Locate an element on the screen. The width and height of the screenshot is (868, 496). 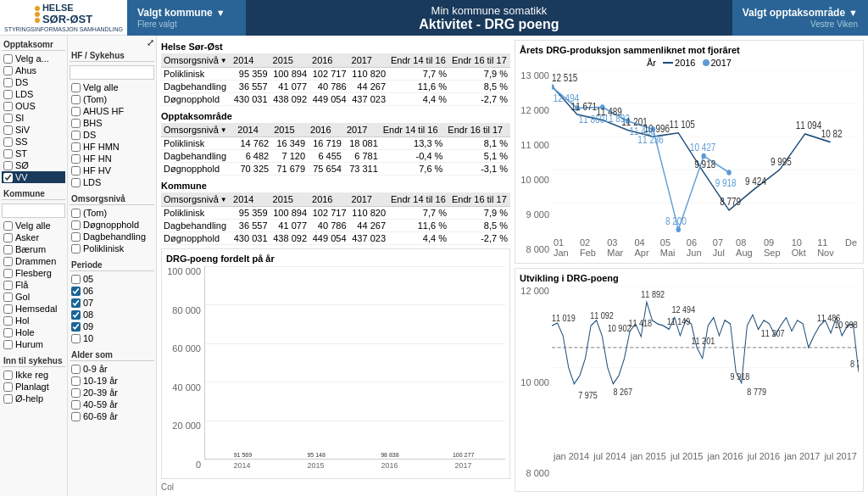
logo-line1: HELSE is located at coordinates (68, 8).